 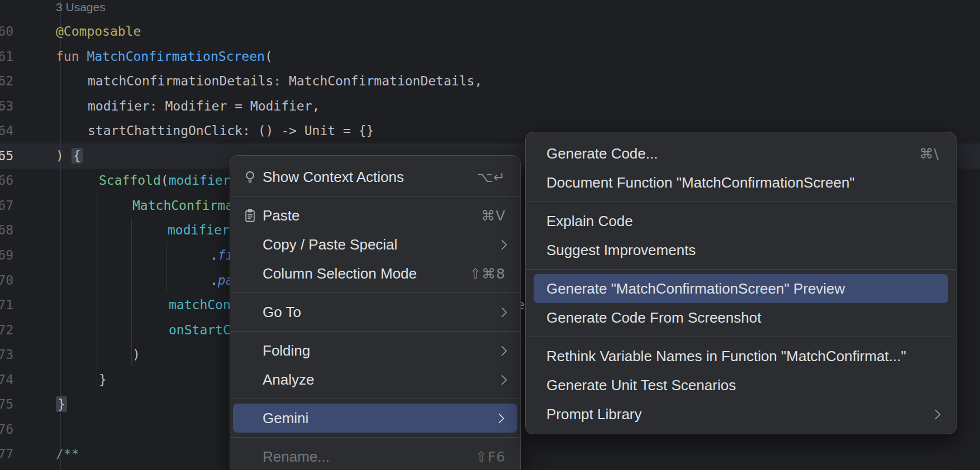 I want to click on code-token: 3 Usages, so click(x=80, y=7).